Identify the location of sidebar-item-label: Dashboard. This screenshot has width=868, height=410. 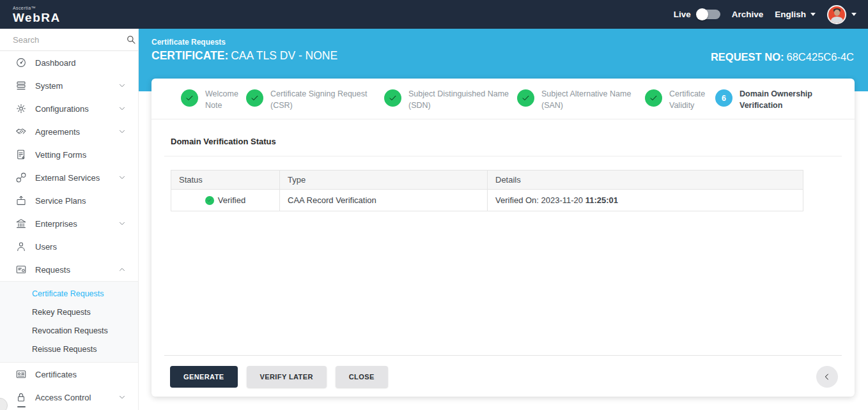
(81, 63).